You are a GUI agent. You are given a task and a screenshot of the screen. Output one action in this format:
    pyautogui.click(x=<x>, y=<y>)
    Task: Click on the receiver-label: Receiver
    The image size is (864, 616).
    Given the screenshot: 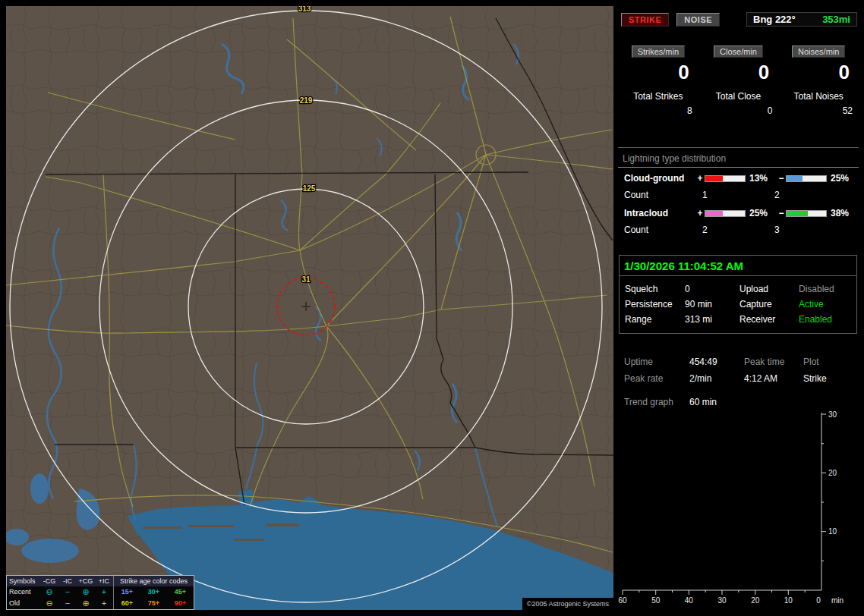 What is the action you would take?
    pyautogui.click(x=769, y=319)
    